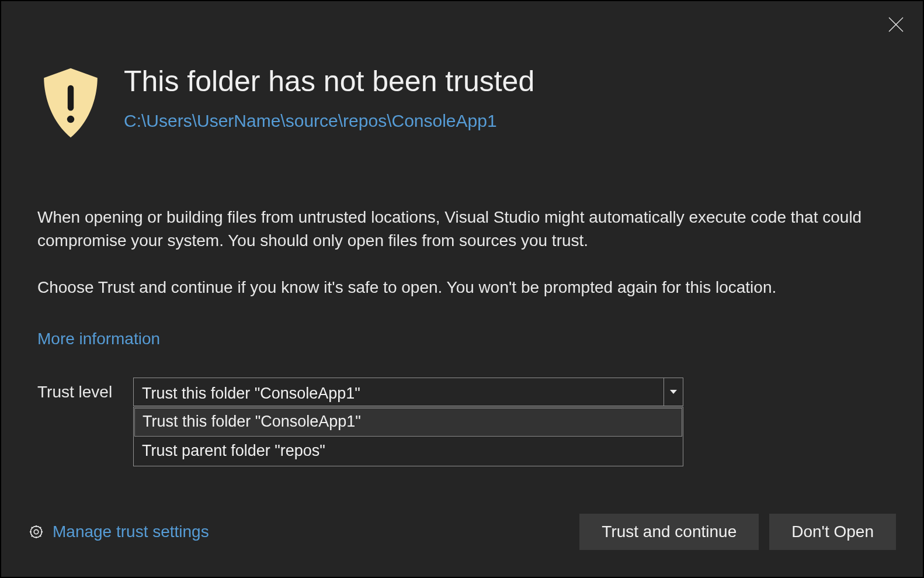  I want to click on dont-open-button: Don't Open, so click(833, 532).